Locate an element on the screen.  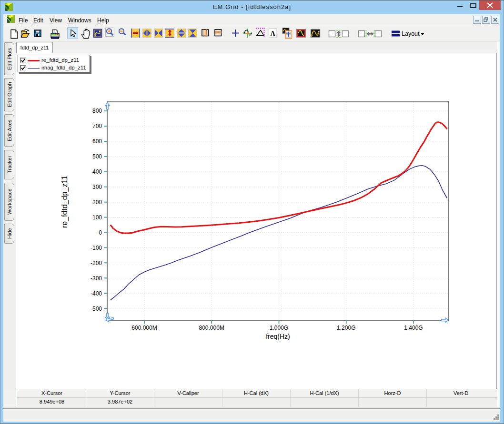
svg-text: 100 is located at coordinates (97, 217).